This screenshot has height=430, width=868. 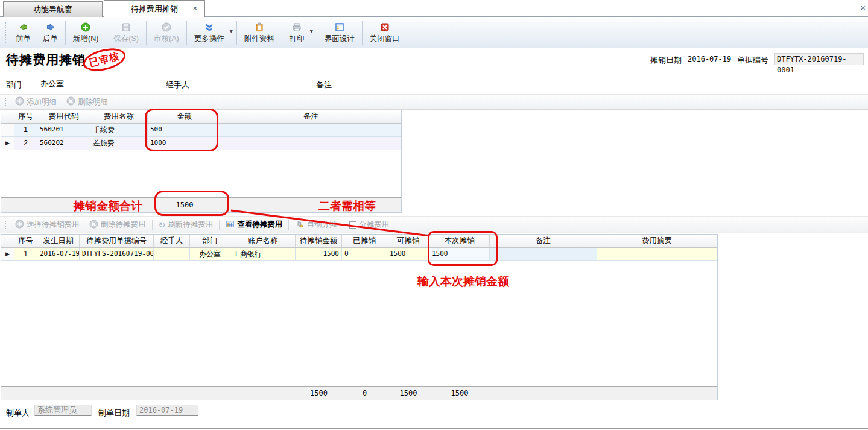 I want to click on table-cell: 0, so click(x=364, y=254).